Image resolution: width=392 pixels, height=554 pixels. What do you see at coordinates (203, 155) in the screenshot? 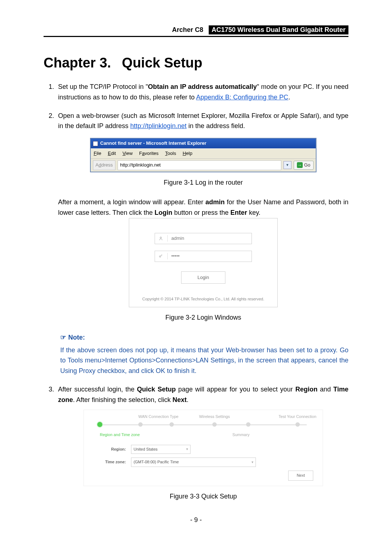
I see `ie-window-figure: Cannot find server - Microsoft Internet …` at bounding box center [203, 155].